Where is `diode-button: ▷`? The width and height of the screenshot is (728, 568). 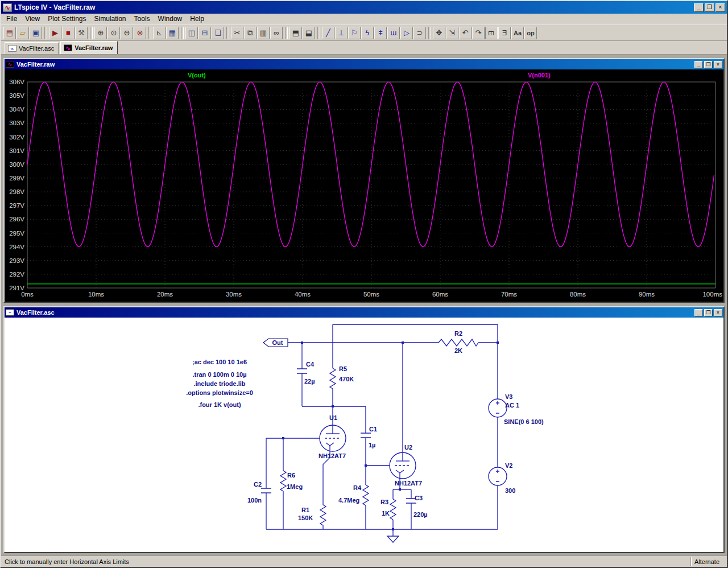 diode-button: ▷ is located at coordinates (407, 33).